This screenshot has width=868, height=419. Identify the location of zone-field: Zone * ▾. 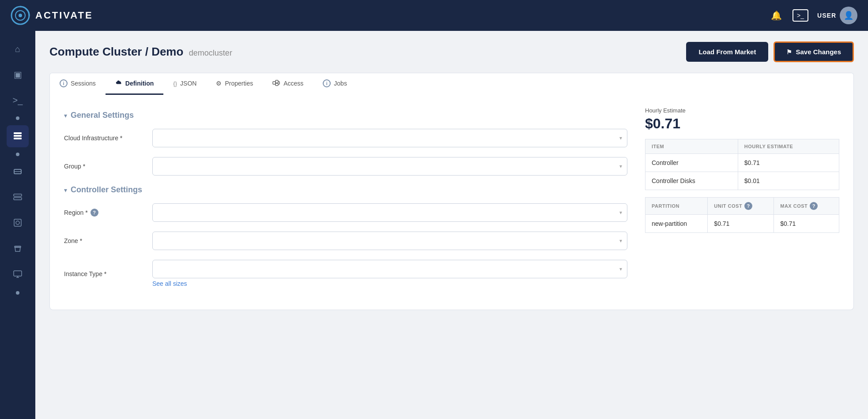
(346, 241).